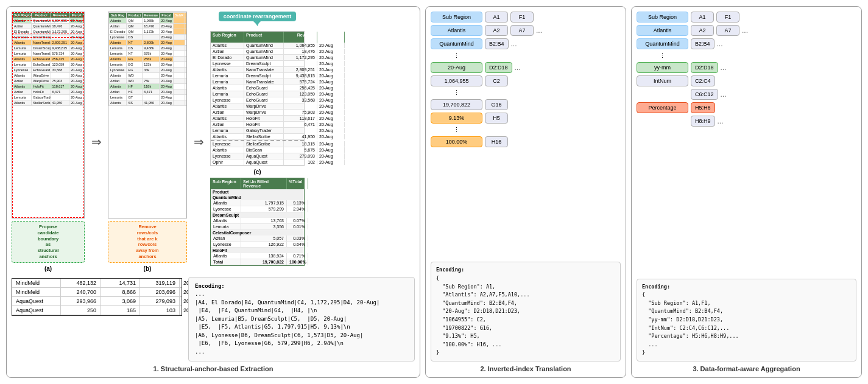 This screenshot has width=868, height=384. I want to click on gt-h3: %Total, so click(297, 184).